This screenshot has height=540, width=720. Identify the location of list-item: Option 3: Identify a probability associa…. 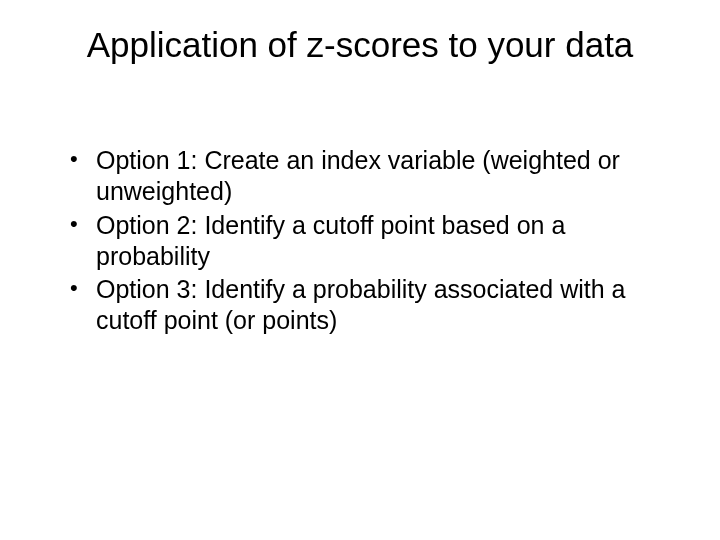
(370, 306).